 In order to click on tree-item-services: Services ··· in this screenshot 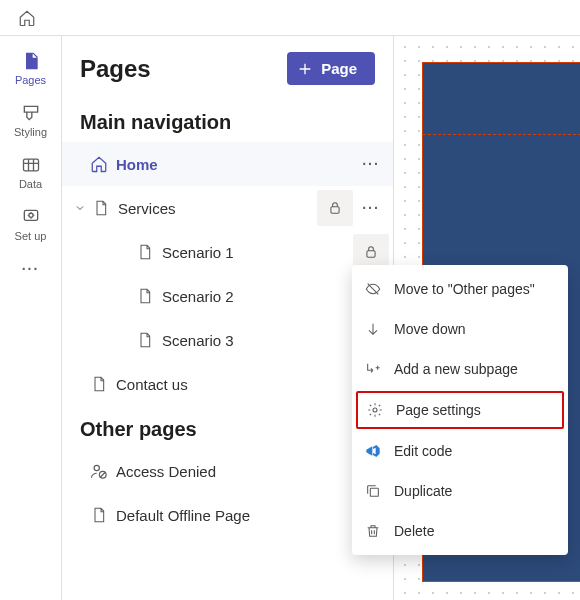, I will do `click(228, 208)`.